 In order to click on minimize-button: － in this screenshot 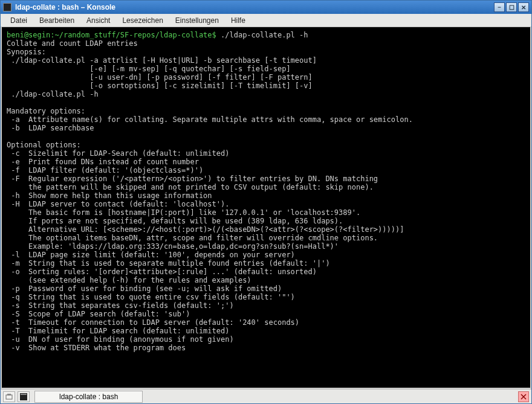, I will do `click(499, 7)`.